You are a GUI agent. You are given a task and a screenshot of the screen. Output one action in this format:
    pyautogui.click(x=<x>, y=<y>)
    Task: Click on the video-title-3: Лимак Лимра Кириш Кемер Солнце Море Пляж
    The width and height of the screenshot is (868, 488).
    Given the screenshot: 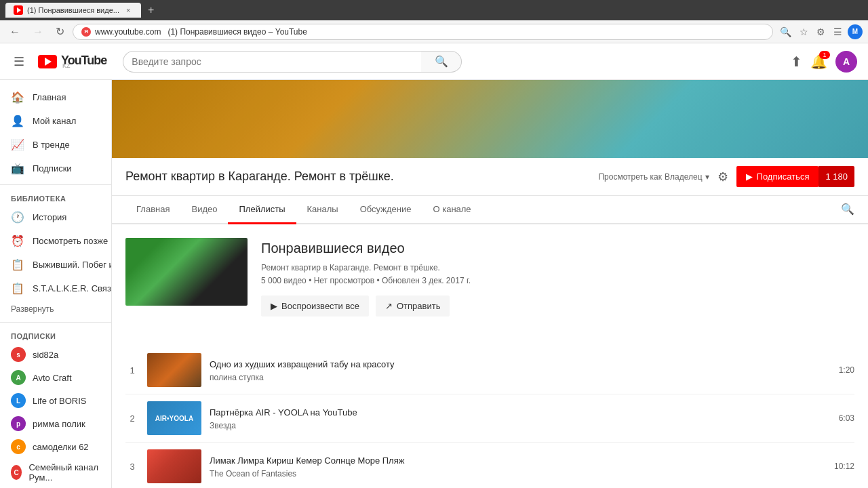 What is the action you would take?
    pyautogui.click(x=518, y=461)
    